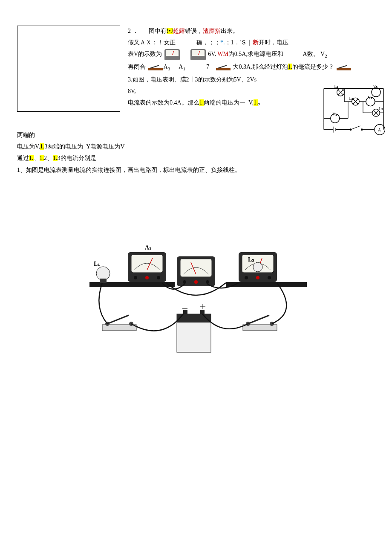 The height and width of the screenshot is (555, 392). I want to click on q2-text: 错误，, so click(194, 31).